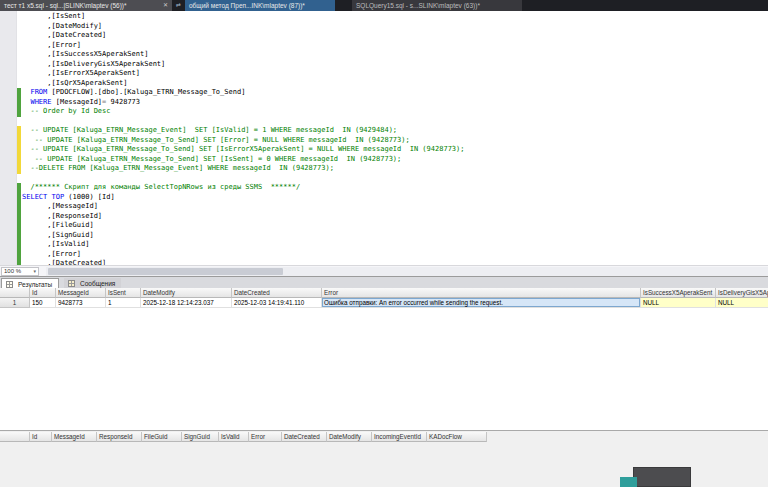  What do you see at coordinates (395, 93) in the screenshot?
I see `editor-line: FROM [PDOCFLOW].[dbo].[Kaluga_ETRN_Messa…` at bounding box center [395, 93].